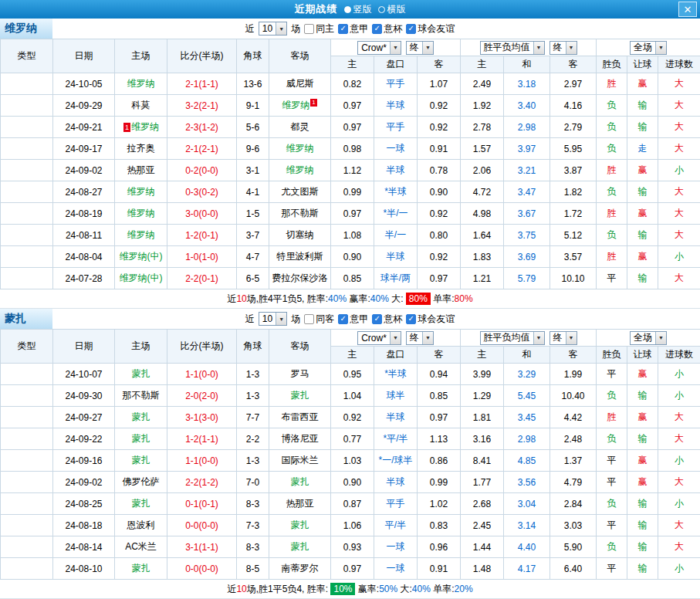 Image resolution: width=700 pixels, height=599 pixels. Describe the element at coordinates (439, 526) in the screenshot. I see `asian-away-odds-cell: 0.83` at that location.